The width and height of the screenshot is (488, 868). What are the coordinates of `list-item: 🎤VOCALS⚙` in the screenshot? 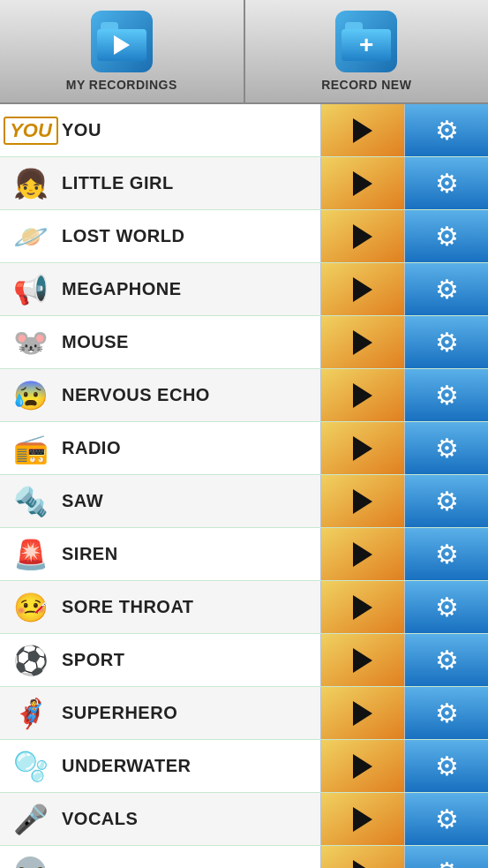 It's located at (244, 819).